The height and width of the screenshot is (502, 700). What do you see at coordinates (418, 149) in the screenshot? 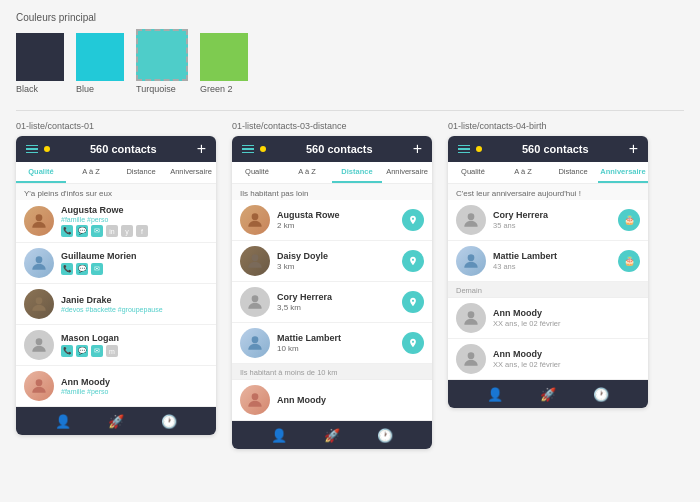
I see `add-contact-button-03: +` at bounding box center [418, 149].